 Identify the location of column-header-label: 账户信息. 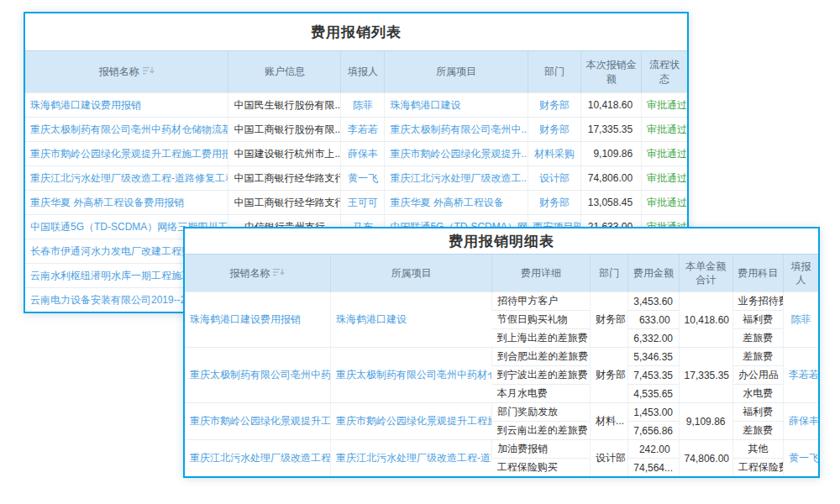
(285, 71).